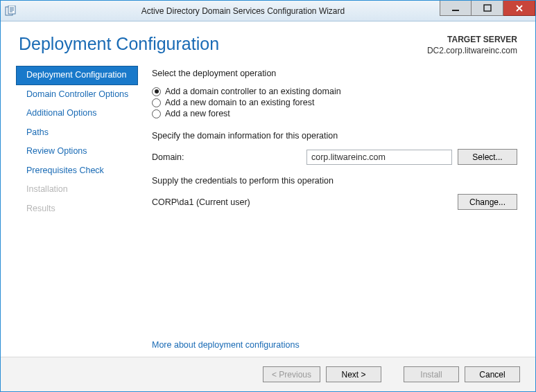 The image size is (536, 392). I want to click on radio-label: Add a domain controller to an existing d…, so click(253, 91).